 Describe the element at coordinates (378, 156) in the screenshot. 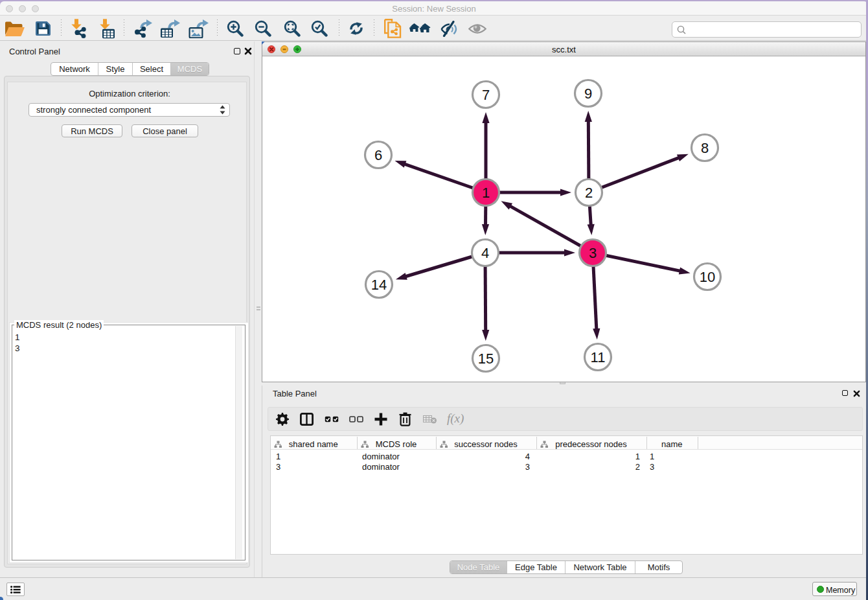

I see `svg-text: 6` at that location.